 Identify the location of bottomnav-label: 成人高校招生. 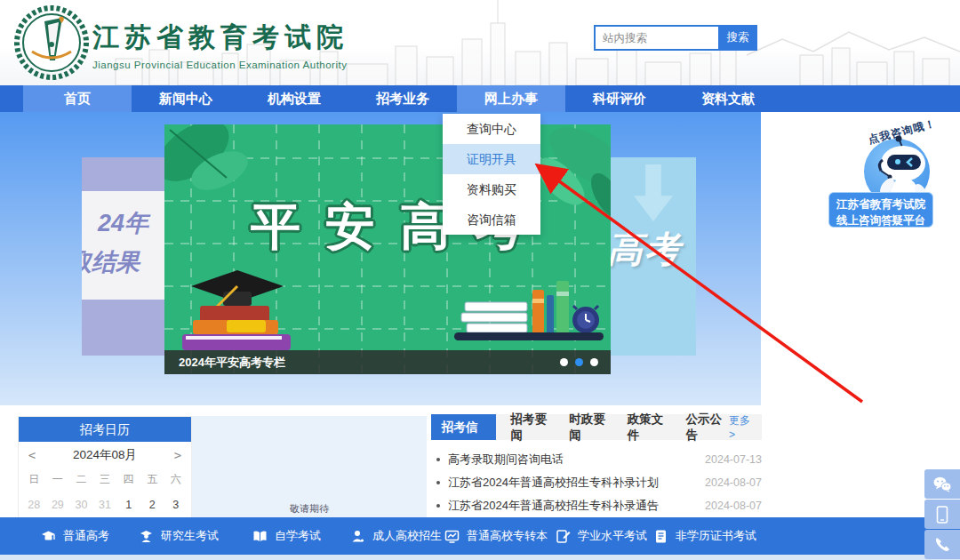
(407, 536).